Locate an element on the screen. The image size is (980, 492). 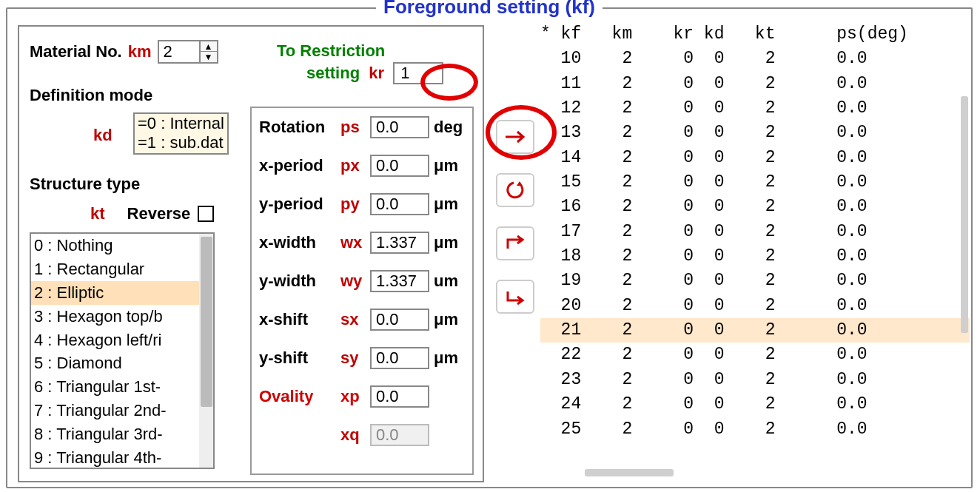
table-row: 24 2 0 0 2 0.0 is located at coordinates (755, 404).